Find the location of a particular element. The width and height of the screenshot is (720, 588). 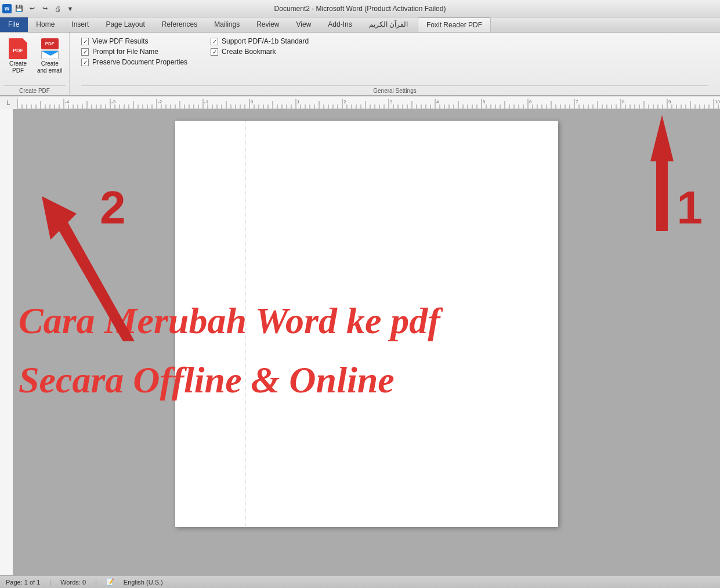

settings-col-right: ✓ Support PDF/A-1b Standard ✓ Create Boo… is located at coordinates (260, 52).